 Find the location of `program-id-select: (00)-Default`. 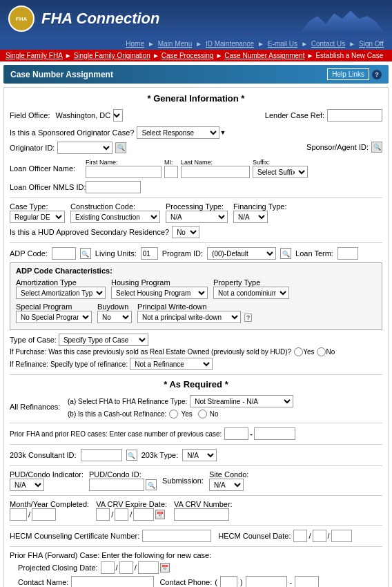

program-id-select: (00)-Default is located at coordinates (242, 253).